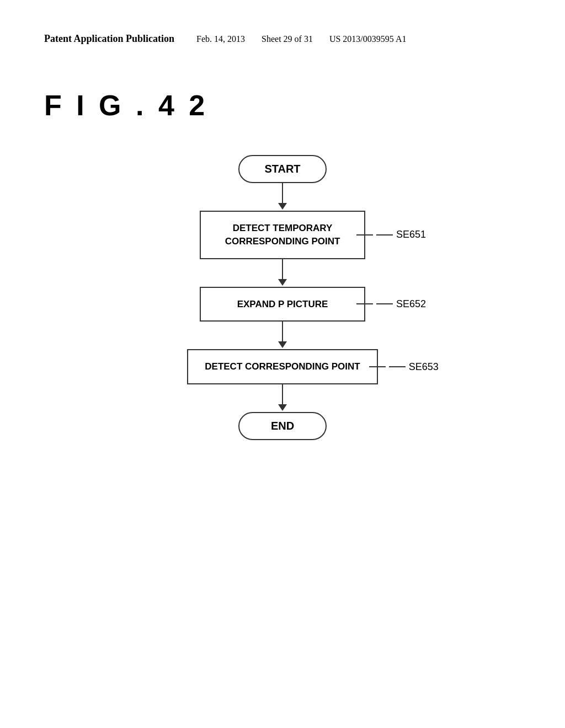 The height and width of the screenshot is (728, 565). Describe the element at coordinates (282, 39) in the screenshot. I see `page-header: Patent Application Publication Feb. 14, …` at that location.